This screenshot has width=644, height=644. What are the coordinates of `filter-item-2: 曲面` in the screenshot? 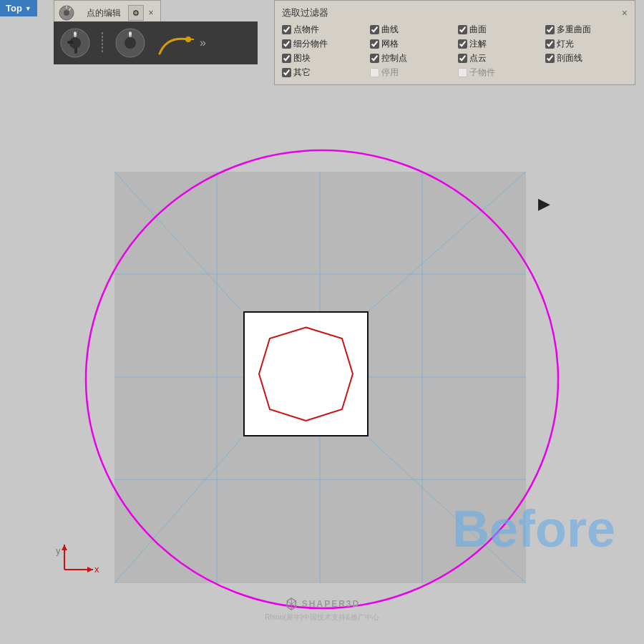 It's located at (499, 30).